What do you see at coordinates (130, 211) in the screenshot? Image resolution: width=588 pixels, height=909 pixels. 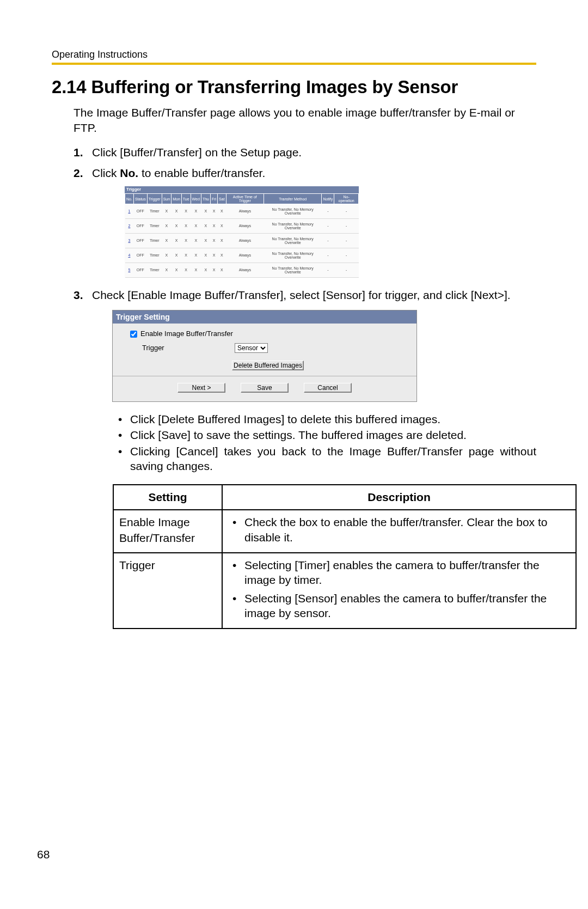 I see `trigger-row-number: 1` at bounding box center [130, 211].